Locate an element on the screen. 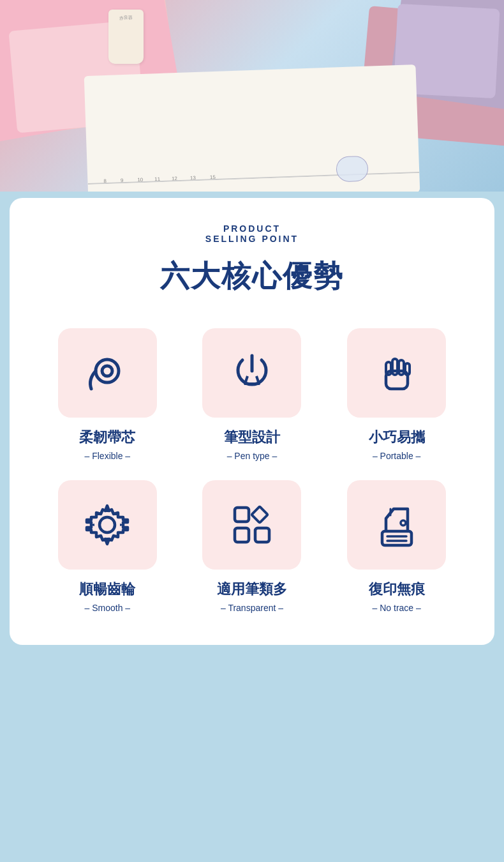 This screenshot has height=862, width=504. feature-smooth: 順暢齒輪 – Smooth – is located at coordinates (107, 547).